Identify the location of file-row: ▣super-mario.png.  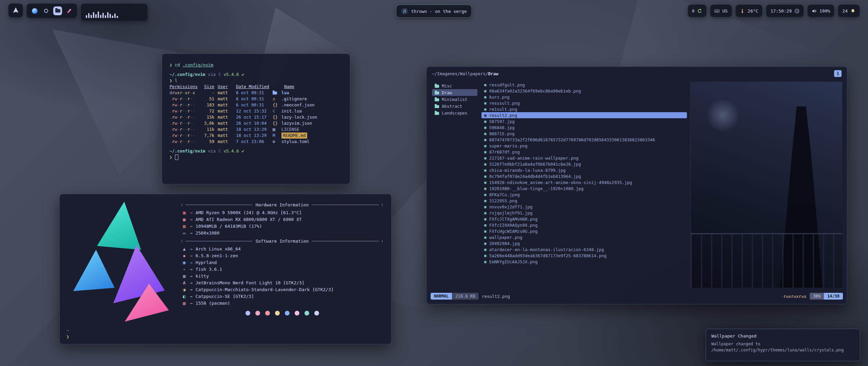
(584, 146).